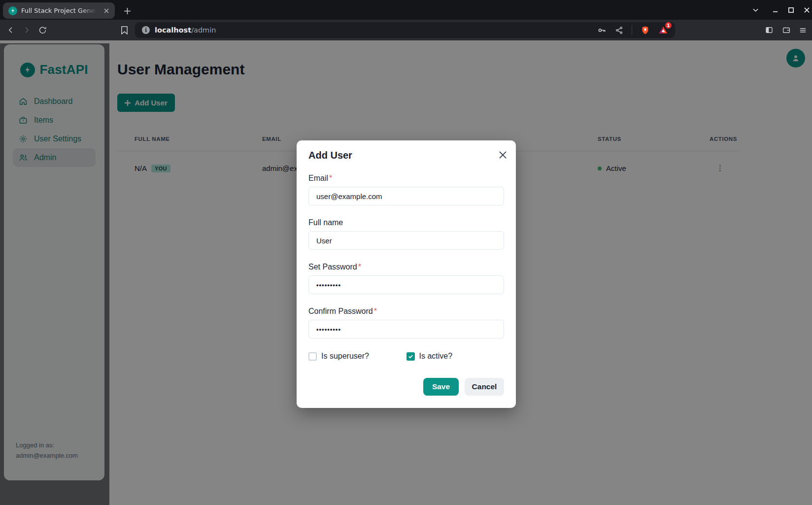 Image resolution: width=812 pixels, height=505 pixels. Describe the element at coordinates (806, 10) in the screenshot. I see `window-close-button` at that location.